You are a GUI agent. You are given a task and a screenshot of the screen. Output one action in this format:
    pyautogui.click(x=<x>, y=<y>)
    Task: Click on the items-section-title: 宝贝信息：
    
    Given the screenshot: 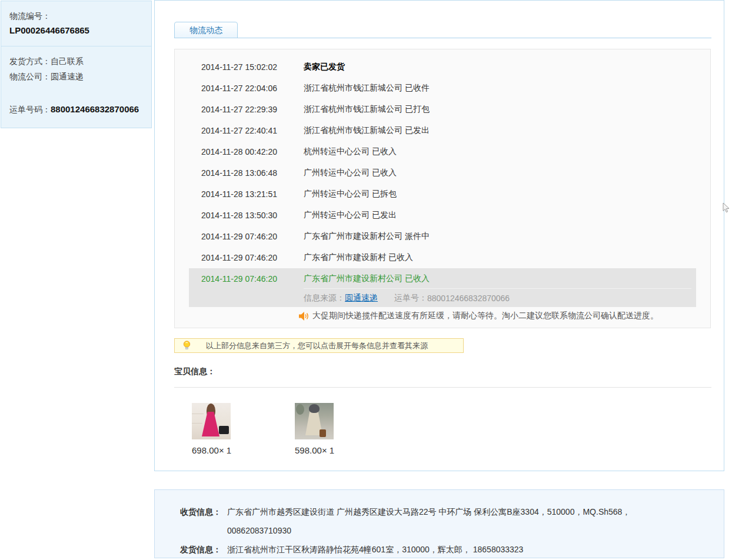 What is the action you would take?
    pyautogui.click(x=195, y=372)
    